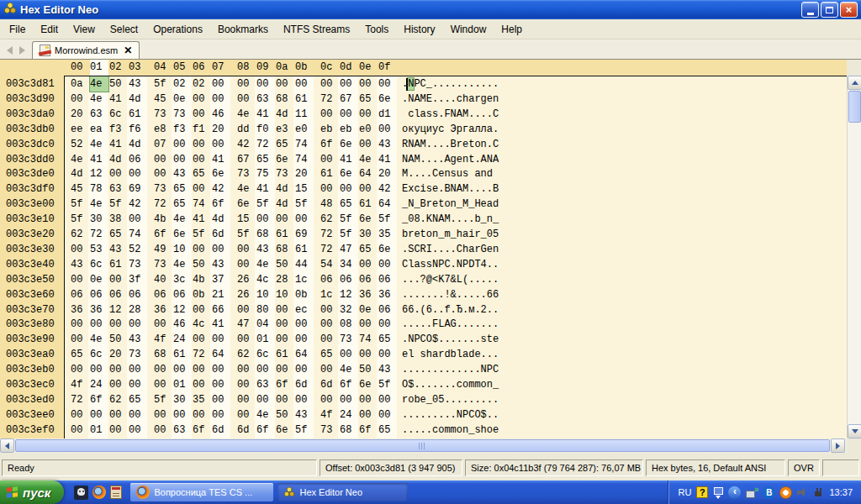 Image resolution: width=861 pixels, height=504 pixels. I want to click on skull-app-icon, so click(81, 492).